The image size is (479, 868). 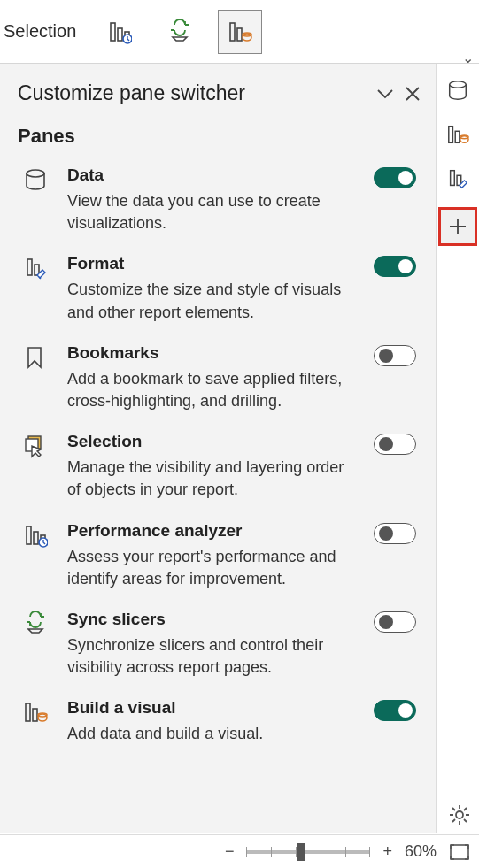 I want to click on zoom-out-button: −, so click(x=230, y=851).